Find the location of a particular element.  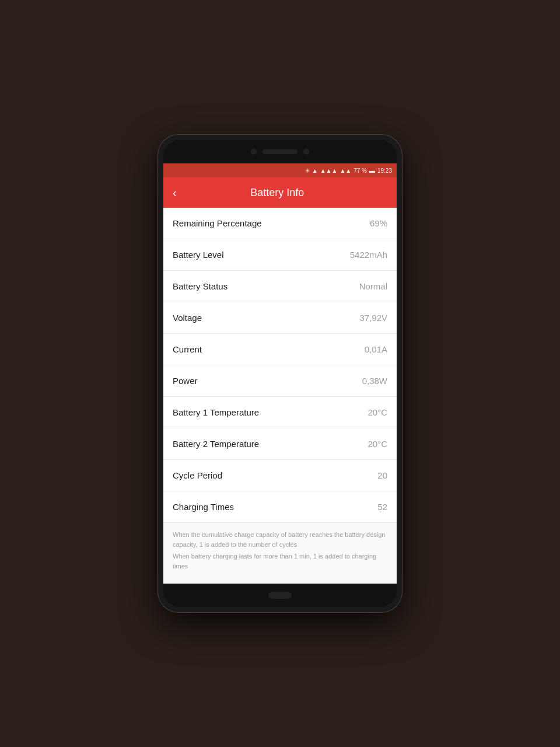

item-value-voltage: 37,92V is located at coordinates (373, 317).